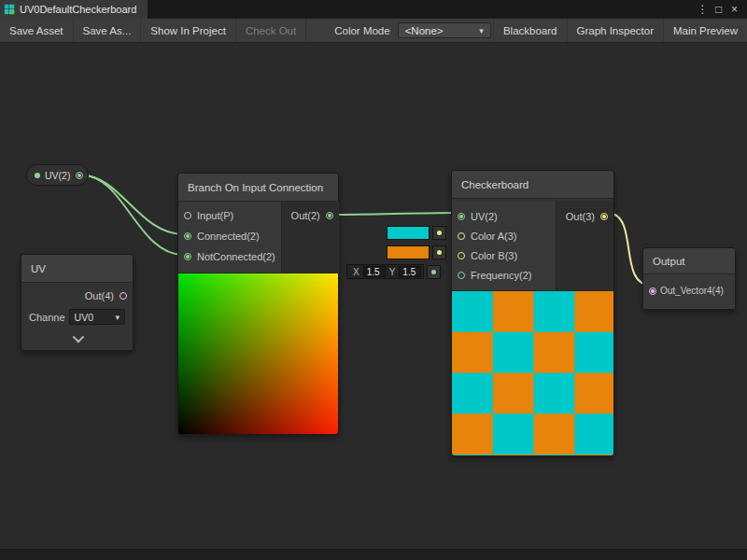 Image resolution: width=747 pixels, height=560 pixels. Describe the element at coordinates (258, 353) in the screenshot. I see `branch-uv-preview` at that location.